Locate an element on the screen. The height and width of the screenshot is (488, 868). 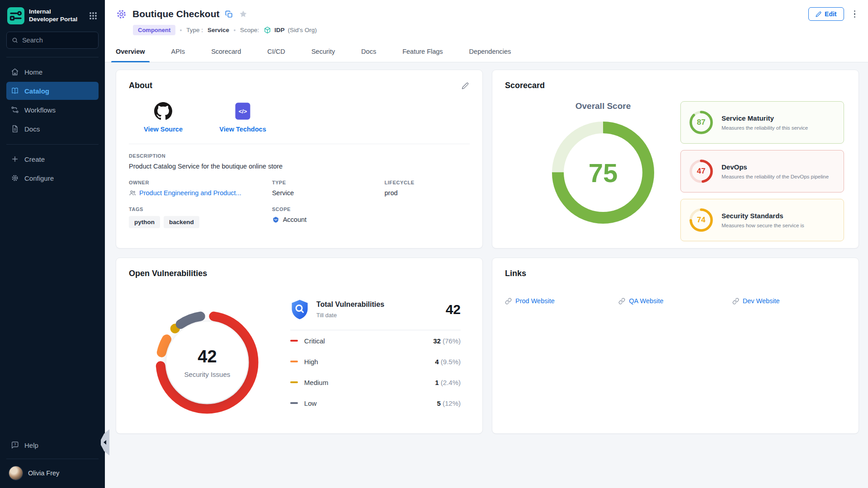
help-icon: ? is located at coordinates (15, 445).